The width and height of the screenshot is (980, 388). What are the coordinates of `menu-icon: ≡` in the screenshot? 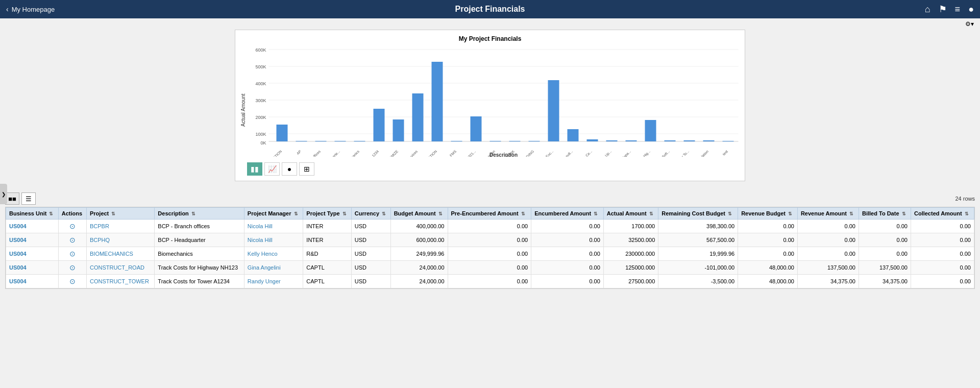 It's located at (958, 9).